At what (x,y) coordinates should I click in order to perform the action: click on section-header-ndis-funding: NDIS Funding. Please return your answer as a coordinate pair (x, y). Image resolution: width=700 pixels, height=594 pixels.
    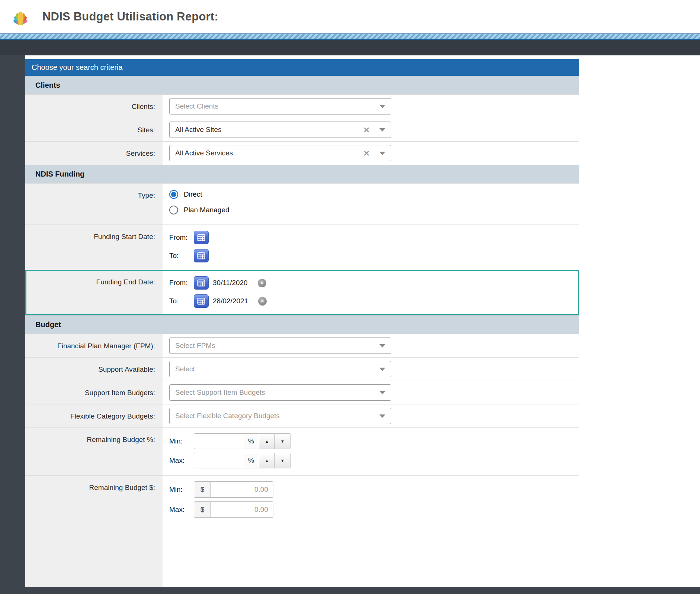
    Looking at the image, I should click on (302, 174).